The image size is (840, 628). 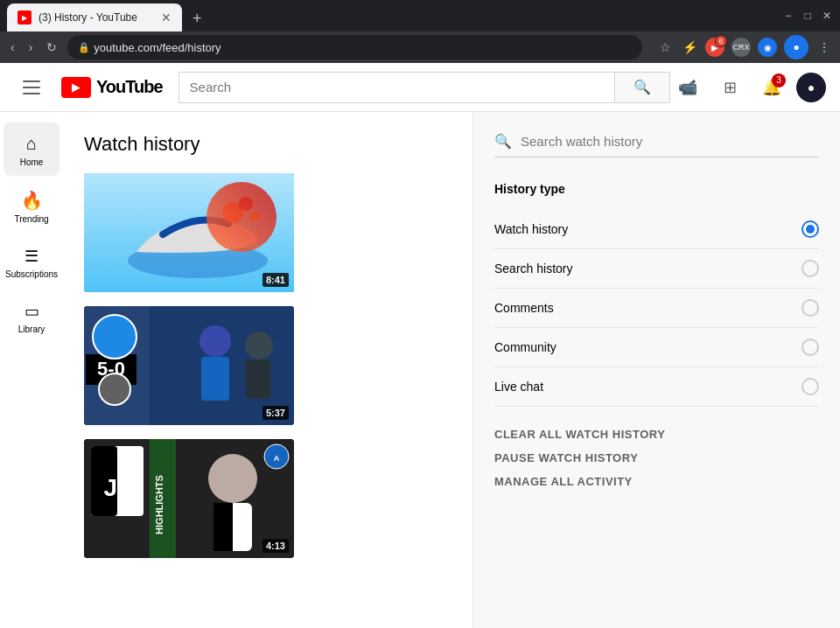 What do you see at coordinates (531, 229) in the screenshot?
I see `radio-label-watch: Watch history` at bounding box center [531, 229].